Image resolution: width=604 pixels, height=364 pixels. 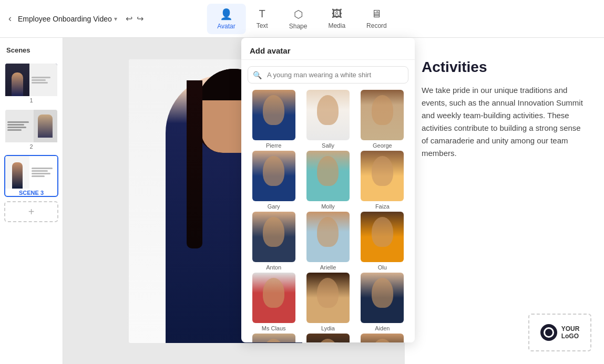 I want to click on tool-record-label: Record, so click(x=376, y=26).